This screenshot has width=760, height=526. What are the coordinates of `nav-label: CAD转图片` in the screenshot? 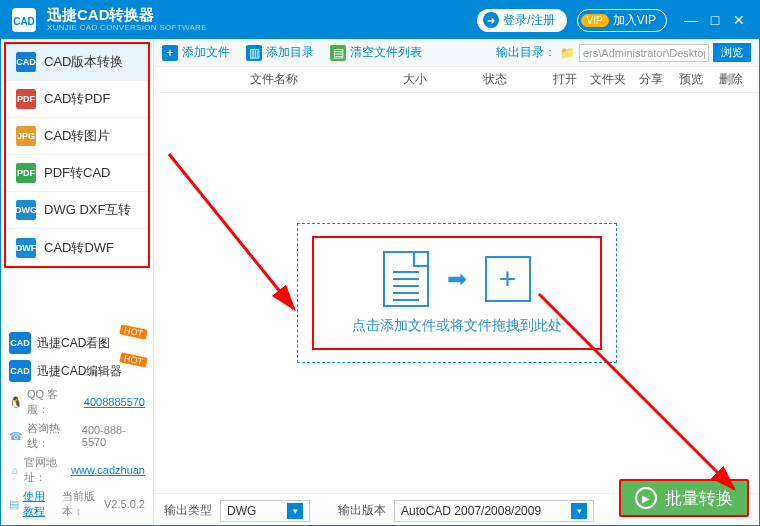 It's located at (77, 136).